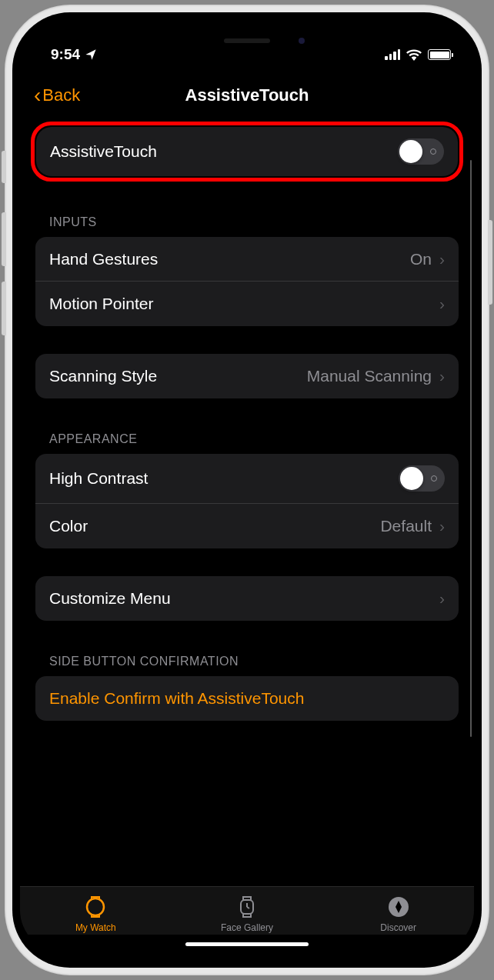  Describe the element at coordinates (421, 259) in the screenshot. I see `hand-gestures-value: On` at that location.